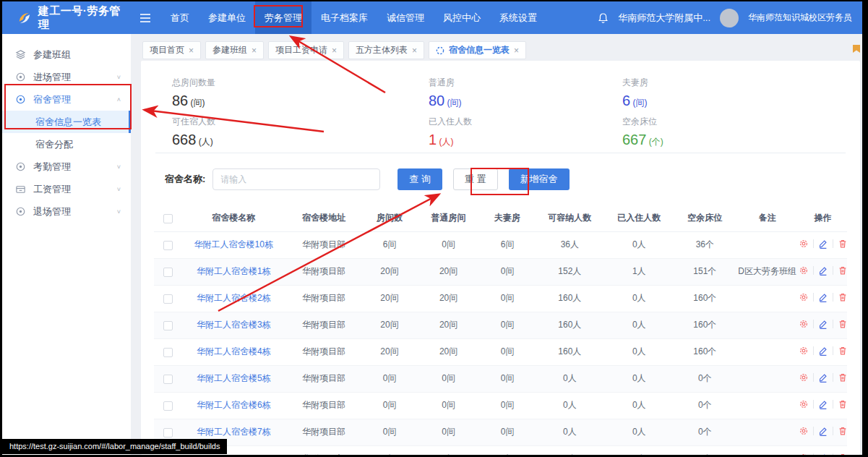 This screenshot has width=868, height=457. I want to click on stat-number: 86, so click(180, 101).